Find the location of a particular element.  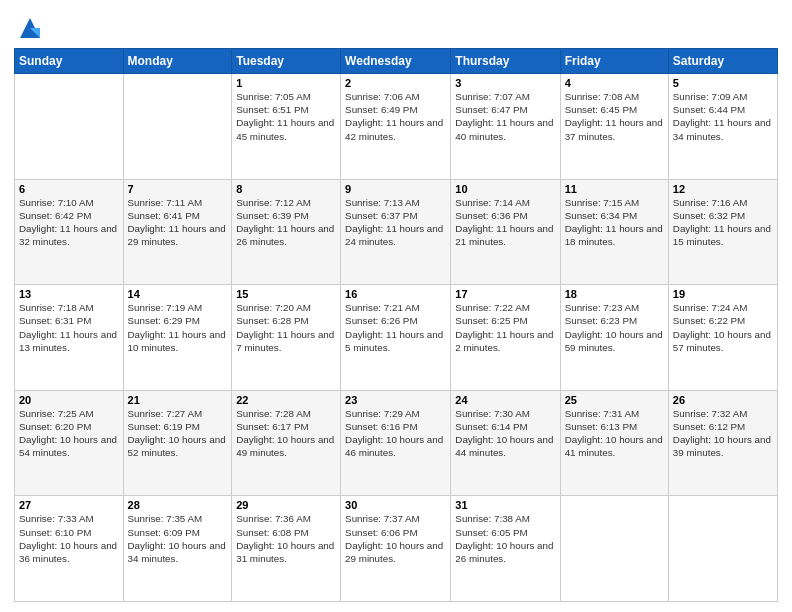

calendar-cell: 31Sunrise: 7:38 AM Sunset: 6:05 PM Dayli… is located at coordinates (506, 549).